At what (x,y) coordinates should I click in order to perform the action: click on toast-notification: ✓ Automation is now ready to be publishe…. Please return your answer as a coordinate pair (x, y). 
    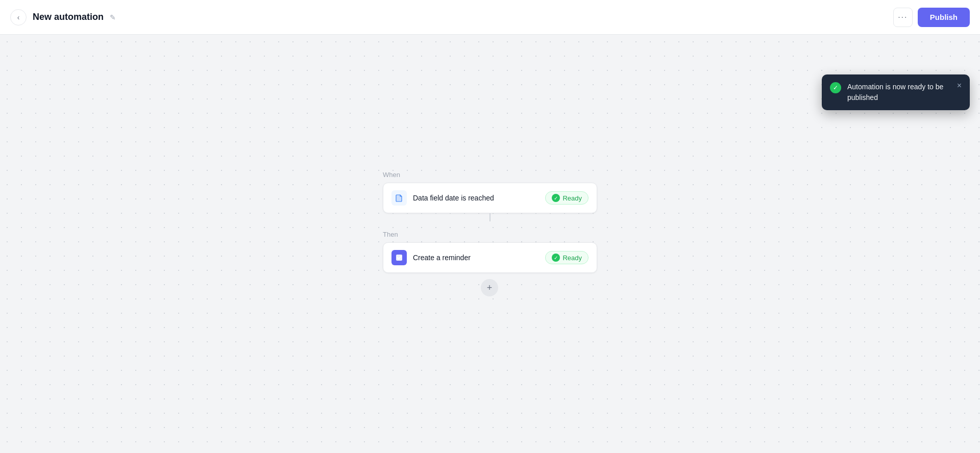
    Looking at the image, I should click on (896, 92).